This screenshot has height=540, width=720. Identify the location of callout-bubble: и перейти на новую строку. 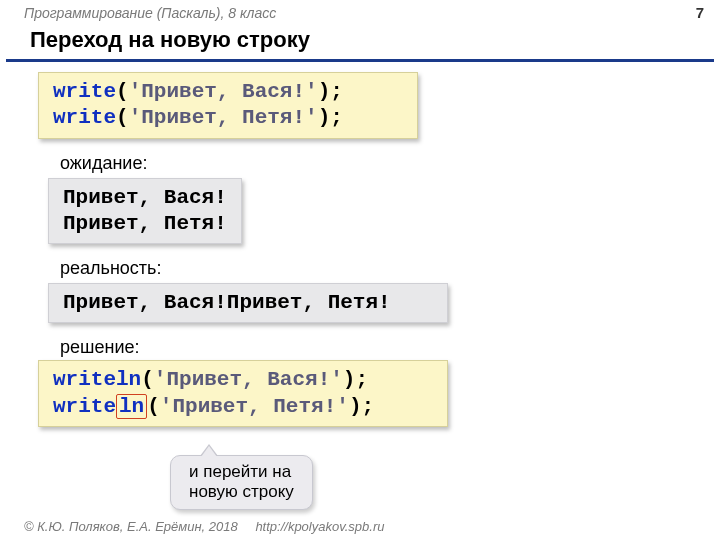
(242, 482).